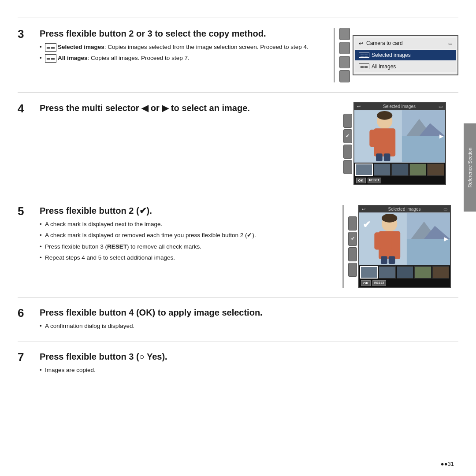 The width and height of the screenshot is (476, 476). What do you see at coordinates (384, 43) in the screenshot?
I see `camera-to-card-label: Camera to card` at bounding box center [384, 43].